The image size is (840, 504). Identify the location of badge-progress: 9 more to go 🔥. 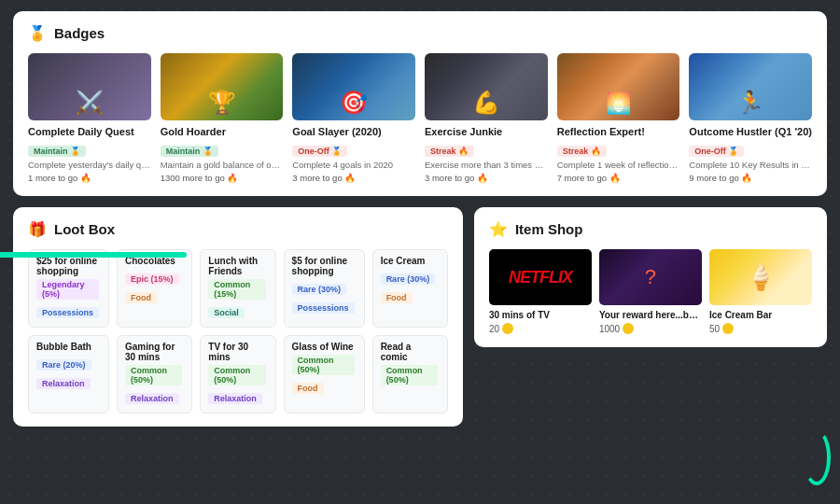
(750, 177).